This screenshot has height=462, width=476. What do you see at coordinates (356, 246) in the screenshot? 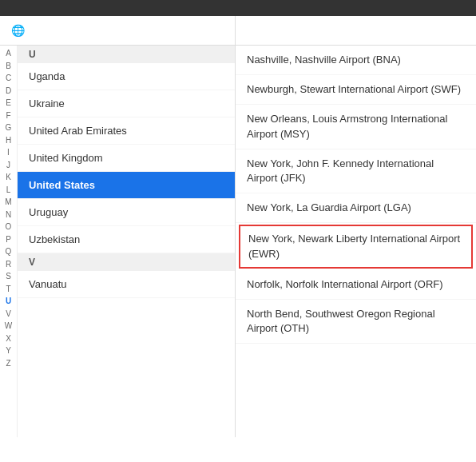
I see `airport-item-ewr: New York, Newark Liberty International A…` at bounding box center [356, 246].